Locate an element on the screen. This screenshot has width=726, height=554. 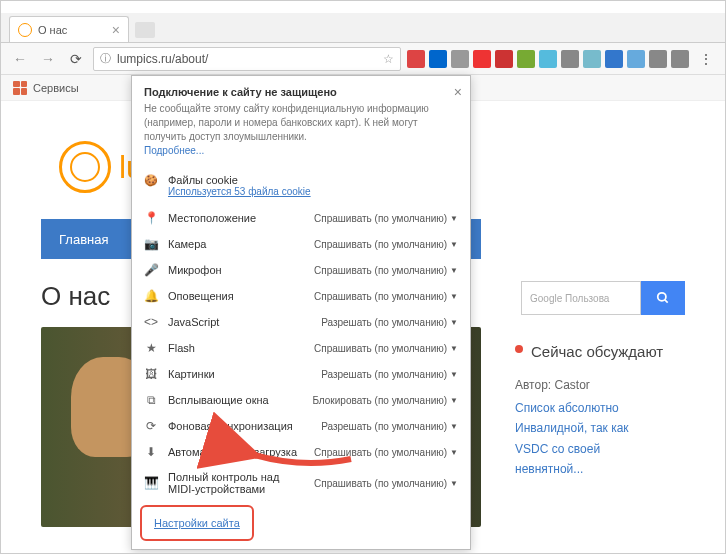
new-tab-button is located at coordinates (145, 30).